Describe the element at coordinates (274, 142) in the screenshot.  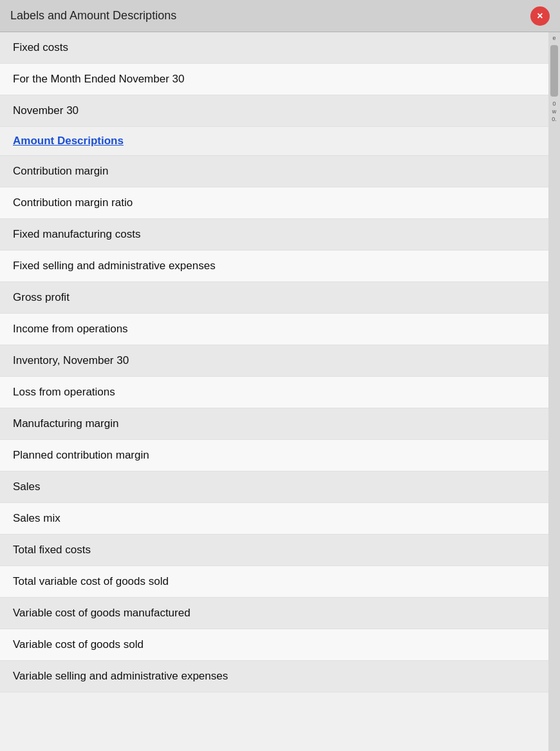
I see `amount-descriptions-header: Amount Descriptions` at that location.